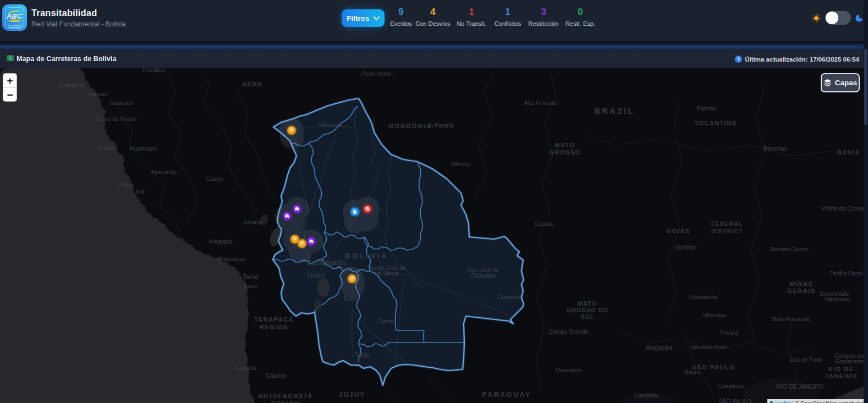 The height and width of the screenshot is (403, 868). Describe the element at coordinates (545, 224) in the screenshot. I see `svg-text: Cuiabá·` at that location.